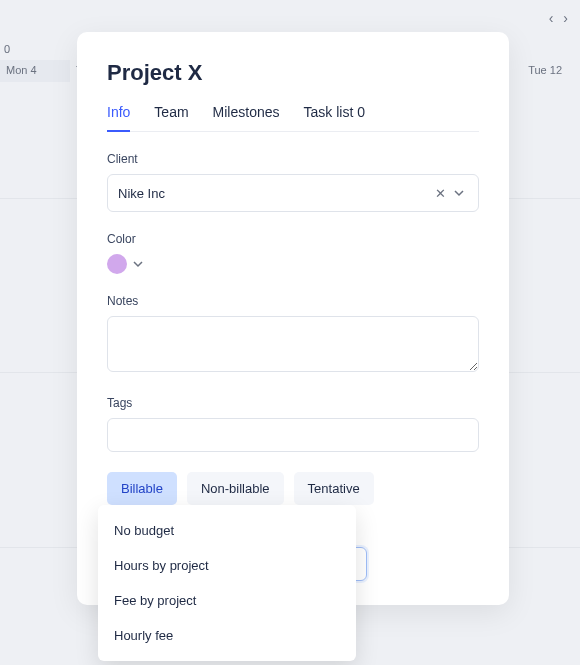  Describe the element at coordinates (293, 118) in the screenshot. I see `modal-tabs: Info Team Milestones Task list 0` at that location.